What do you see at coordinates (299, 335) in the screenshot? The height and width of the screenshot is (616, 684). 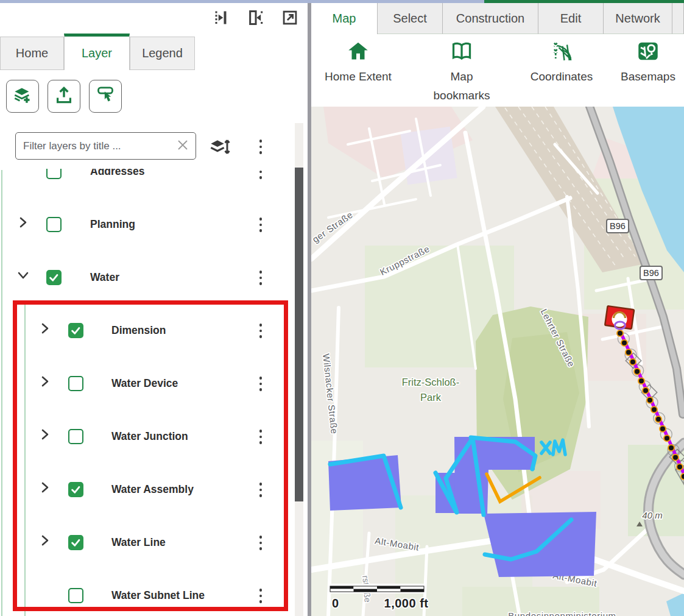 I see `tree-scrollbar-thumb` at bounding box center [299, 335].